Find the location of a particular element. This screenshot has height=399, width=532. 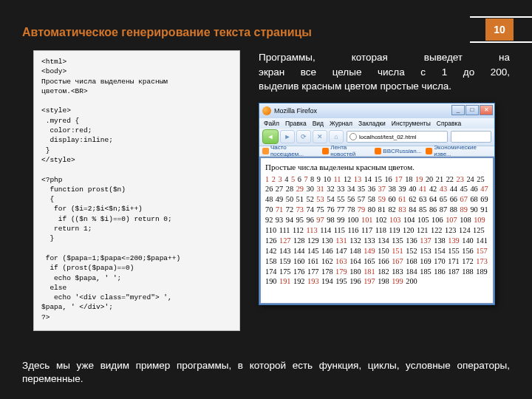

bookmarks-toolbar: Часто посещаем... Лента новостей BBCRuss… is located at coordinates (377, 151).